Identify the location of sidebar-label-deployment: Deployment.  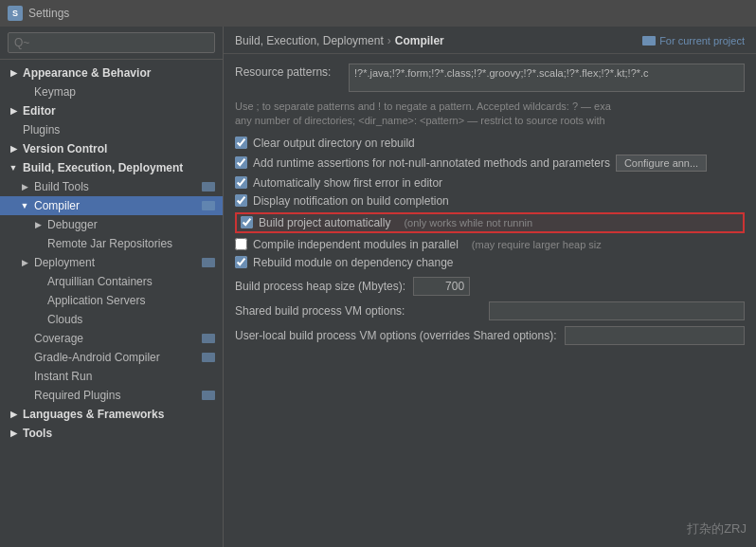
(64, 263).